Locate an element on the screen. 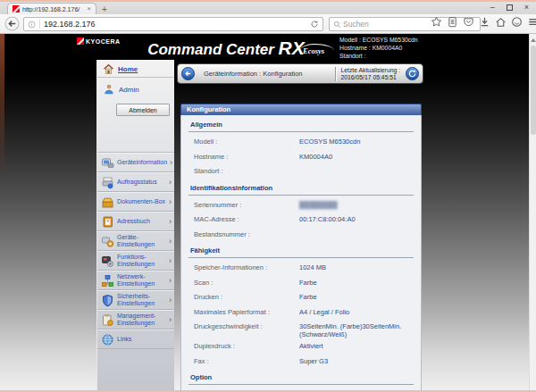 Image resolution: width=536 pixels, height=392 pixels. hello-icon is located at coordinates (516, 21).